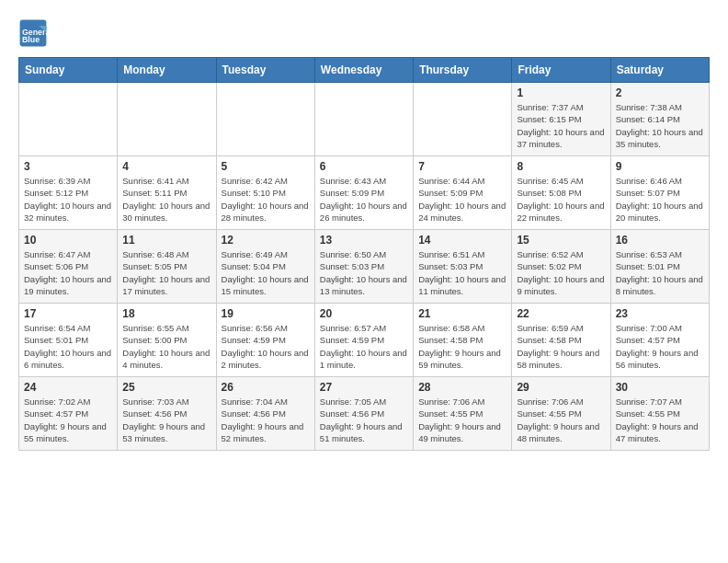 Image resolution: width=728 pixels, height=563 pixels. What do you see at coordinates (561, 125) in the screenshot?
I see `day-info: Sunrise: 7:37 AM Sunset: 6:15 PM Dayligh…` at bounding box center [561, 125].